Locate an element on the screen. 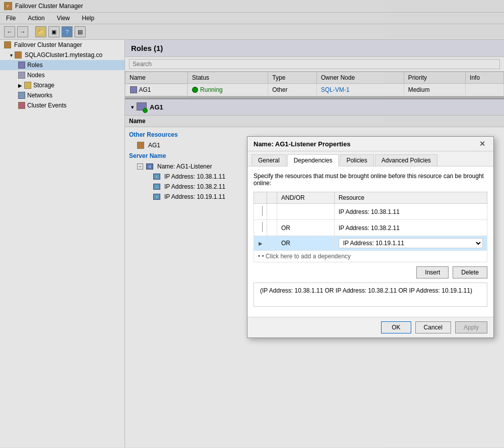 This screenshot has width=504, height=448. col-expand is located at coordinates (261, 198).